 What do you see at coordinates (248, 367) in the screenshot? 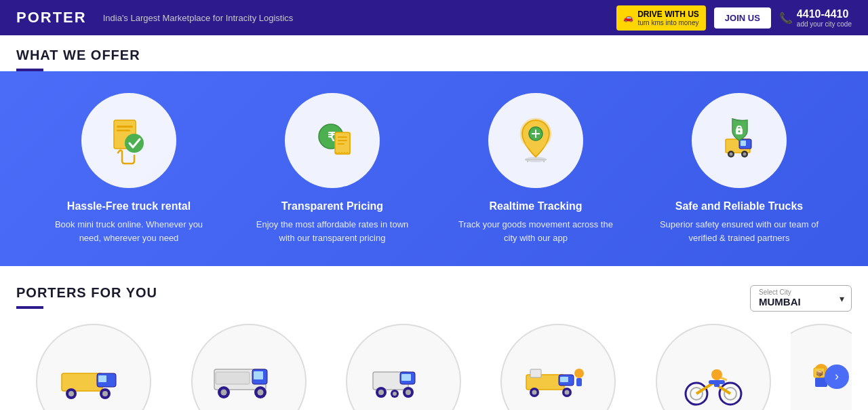
I see `vehicle-tata-407: TATA 407` at bounding box center [248, 367].